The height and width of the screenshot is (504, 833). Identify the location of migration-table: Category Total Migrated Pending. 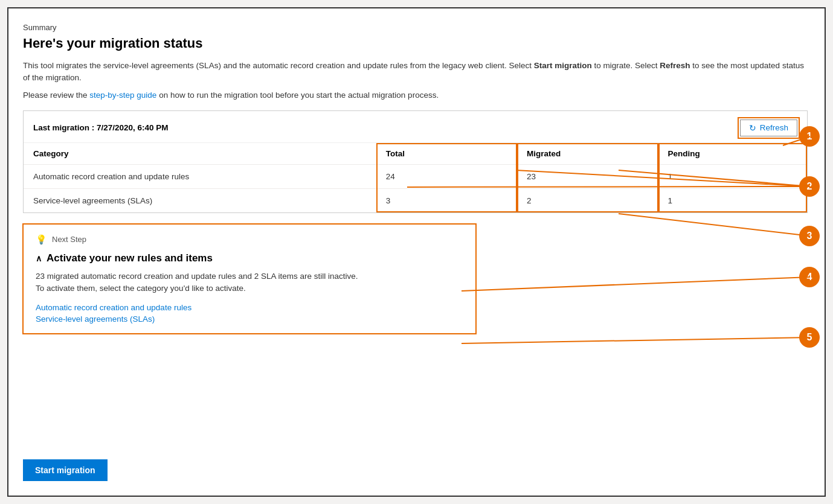
(416, 177).